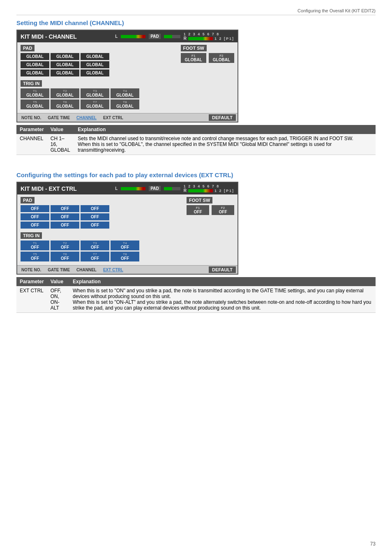 This screenshot has height=555, width=392. What do you see at coordinates (95, 57) in the screenshot?
I see `pad-cell-1-3: GLOBAL` at bounding box center [95, 57].